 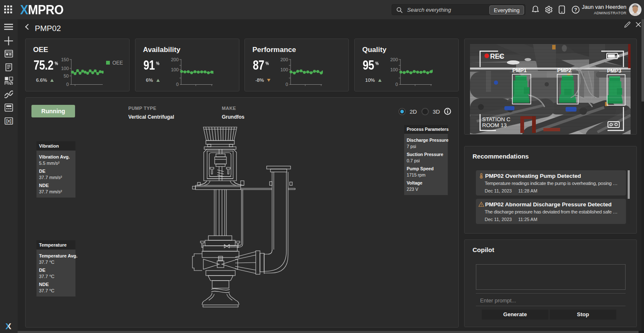 What do you see at coordinates (495, 125) in the screenshot?
I see `svg-text: ROOM 13` at bounding box center [495, 125].